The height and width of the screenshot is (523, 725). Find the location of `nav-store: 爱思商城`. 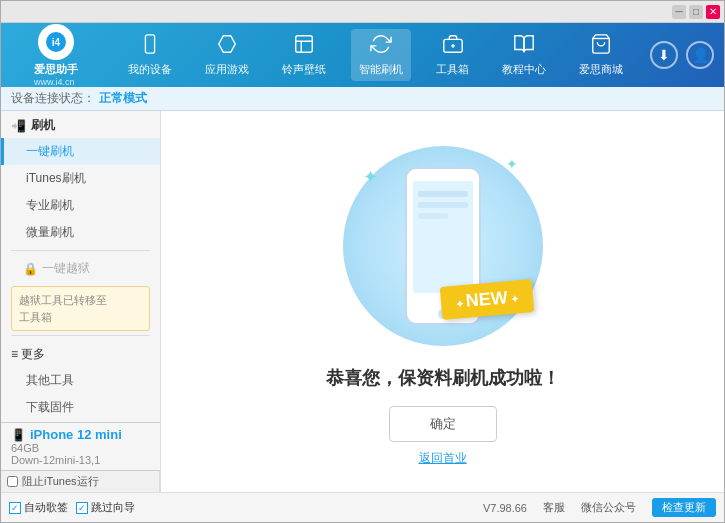

nav-store: 爱思商城 is located at coordinates (601, 55).